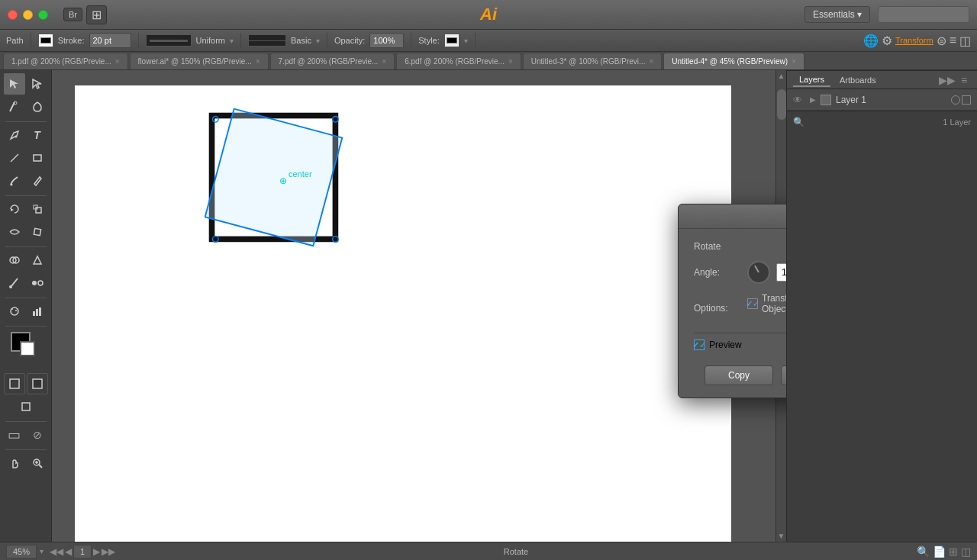  I want to click on background-color, so click(27, 349).